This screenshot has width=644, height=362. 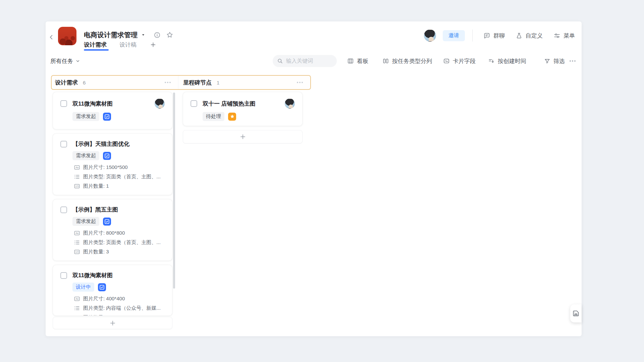 I want to click on view-board-button: 看板, so click(x=358, y=61).